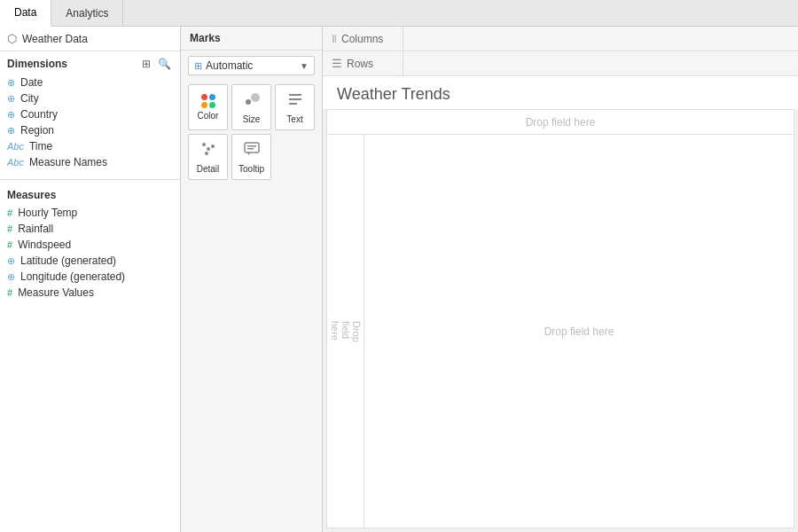 This screenshot has width=798, height=532. Describe the element at coordinates (252, 101) in the screenshot. I see `size-icon` at that location.